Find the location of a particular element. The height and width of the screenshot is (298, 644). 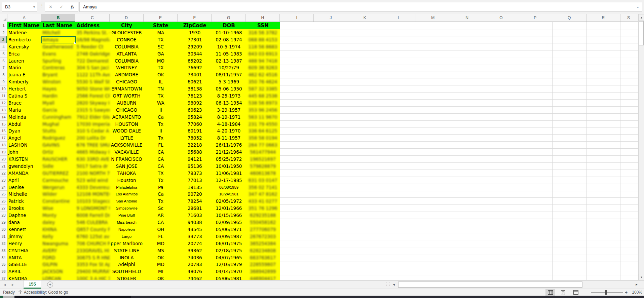

cell-D35: Adelphi is located at coordinates (126, 264).